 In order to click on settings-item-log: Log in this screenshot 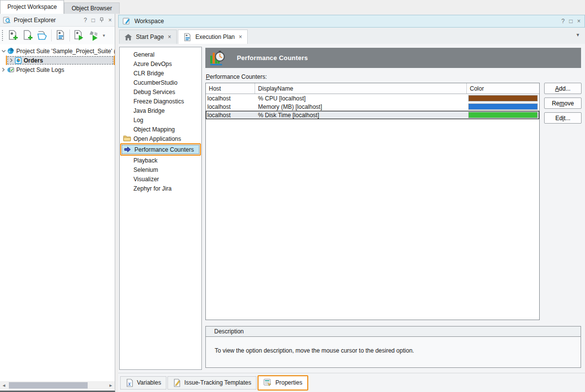, I will do `click(161, 120)`.